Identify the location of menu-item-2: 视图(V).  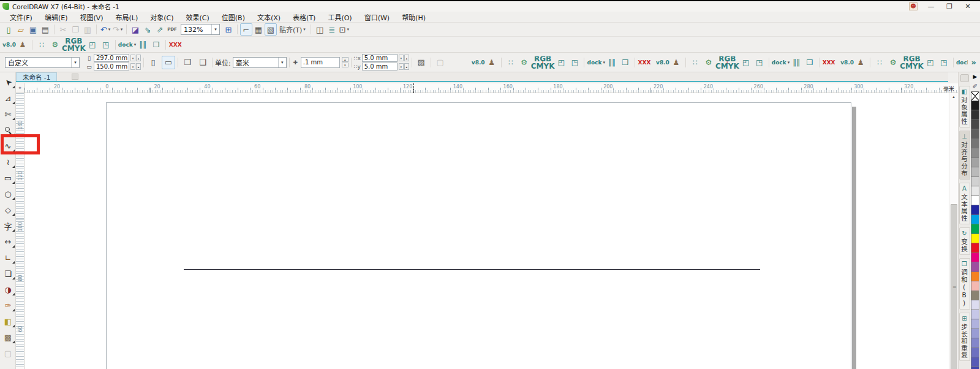
(91, 17).